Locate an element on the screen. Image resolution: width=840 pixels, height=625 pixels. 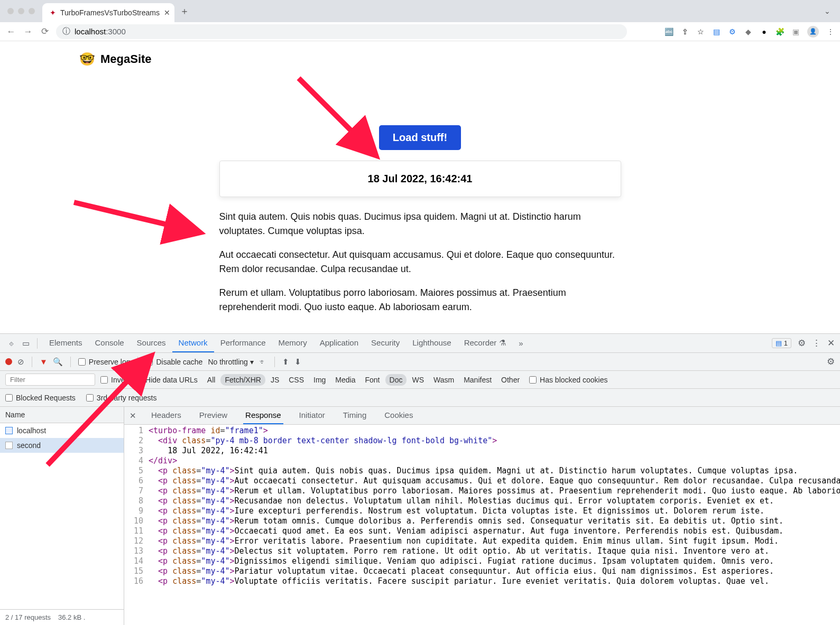
star-icon: ☆ is located at coordinates (701, 32).